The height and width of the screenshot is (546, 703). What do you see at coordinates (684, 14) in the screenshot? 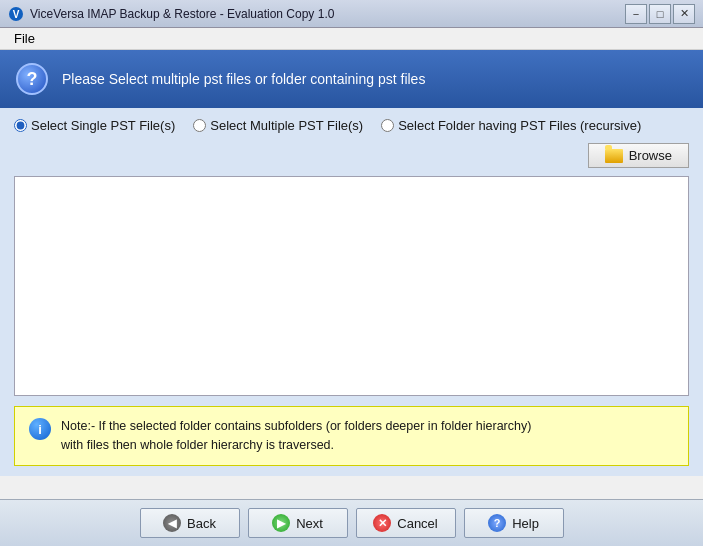
I see `close-button: ✕` at bounding box center [684, 14].